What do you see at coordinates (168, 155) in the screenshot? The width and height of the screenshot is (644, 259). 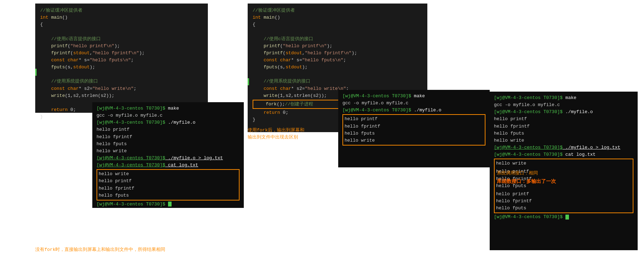 I see `terminal-panel-1: [wj@VM-4-3-centos T0730]$ make gcc -o my…` at bounding box center [168, 155].